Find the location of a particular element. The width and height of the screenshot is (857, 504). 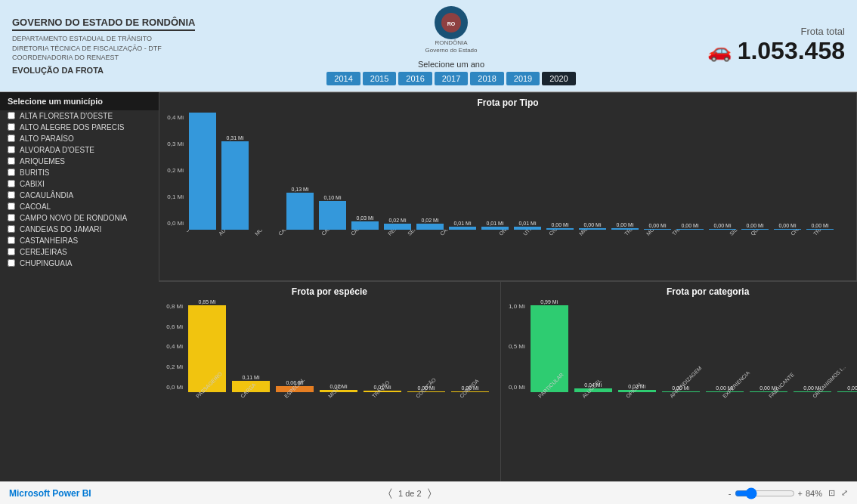

tipo-bar-col: 0,10 Mi is located at coordinates (333, 212).